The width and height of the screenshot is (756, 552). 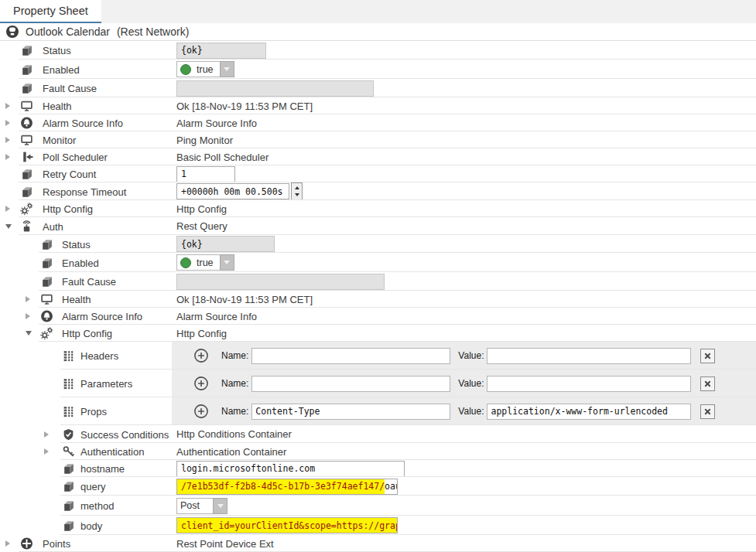 What do you see at coordinates (281, 487) in the screenshot?
I see `selected-text: /7e1b53df-f2b8-4d5c-b17b-3e3f74aef147/` at bounding box center [281, 487].